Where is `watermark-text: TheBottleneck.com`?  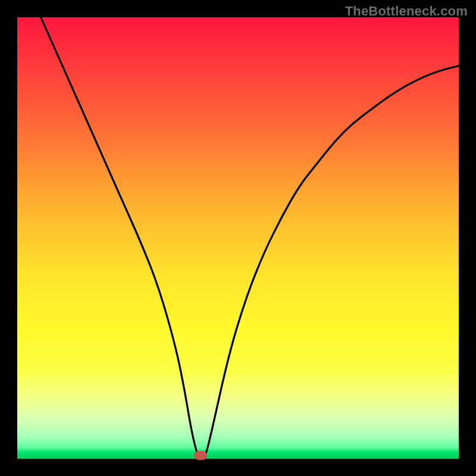
watermark-text: TheBottleneck.com is located at coordinates (406, 11).